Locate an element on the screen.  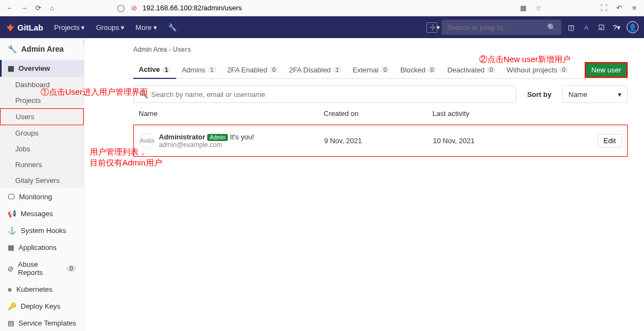
col-created: Created on is located at coordinates (378, 113).